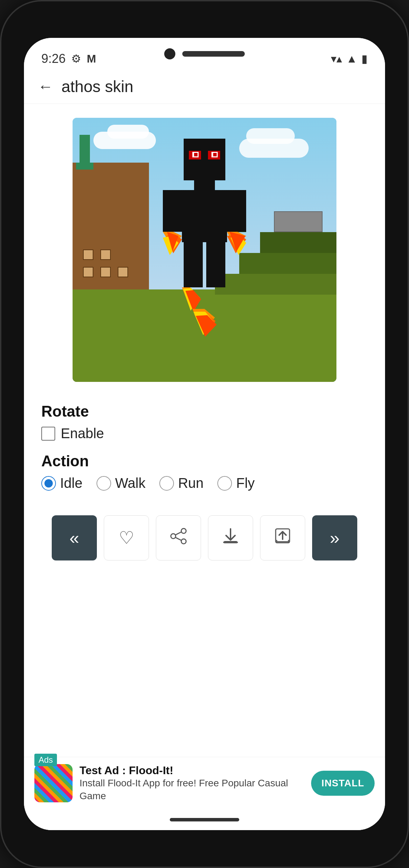 This screenshot has height=868, width=409. What do you see at coordinates (343, 783) in the screenshot?
I see `ad-install-button: INSTALL` at bounding box center [343, 783].